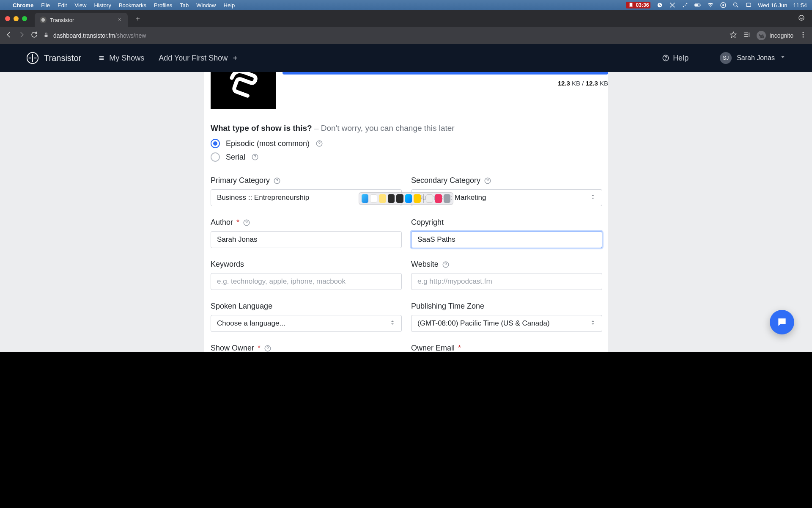  I want to click on dock-app-chrome, so click(374, 199).